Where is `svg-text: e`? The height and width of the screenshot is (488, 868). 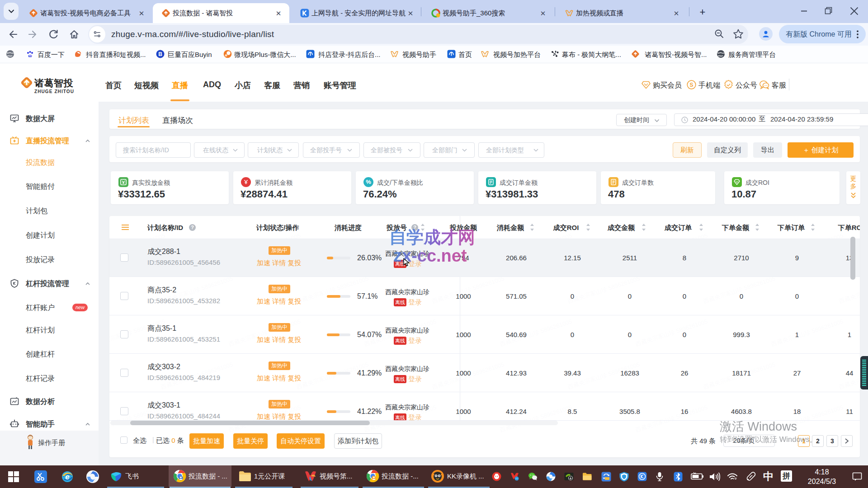
svg-text: e is located at coordinates (67, 477).